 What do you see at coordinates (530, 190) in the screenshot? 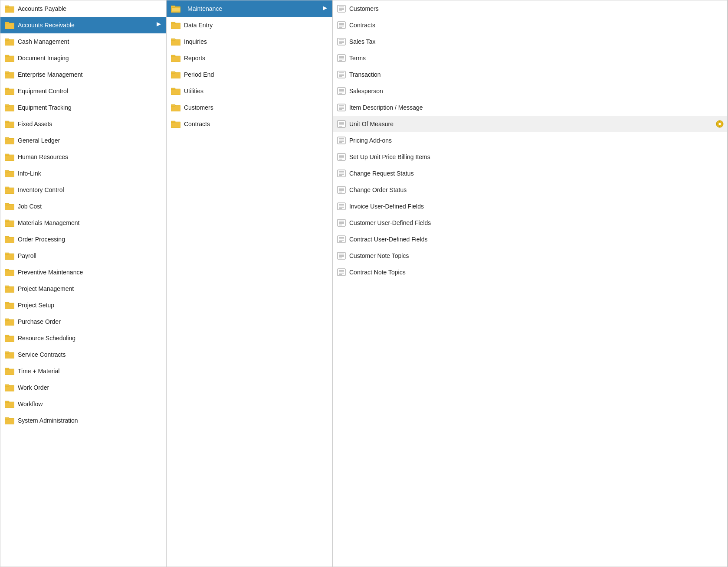
I see `list-item-change-order-status: Change Order Status` at bounding box center [530, 190].